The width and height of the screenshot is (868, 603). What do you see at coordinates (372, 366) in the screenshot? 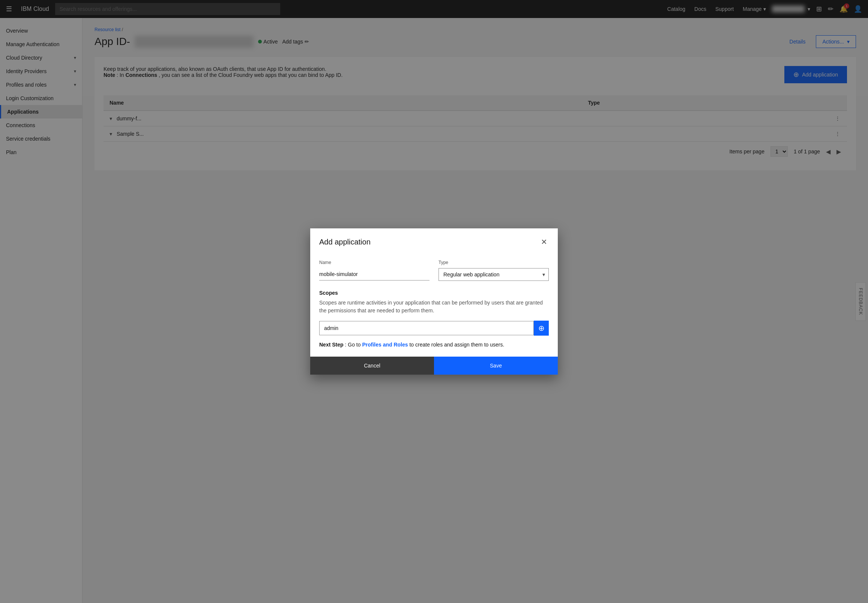
I see `cancel-button: Cancel` at bounding box center [372, 366].